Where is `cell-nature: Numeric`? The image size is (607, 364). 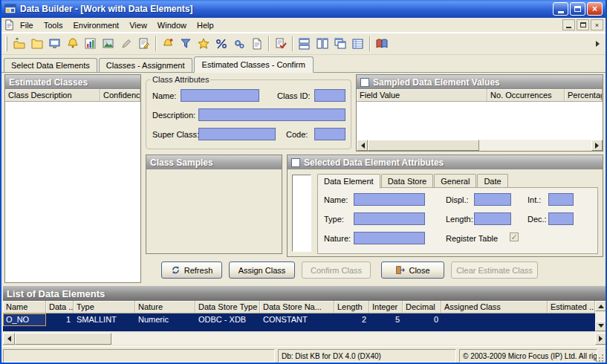 cell-nature: Numeric is located at coordinates (165, 319).